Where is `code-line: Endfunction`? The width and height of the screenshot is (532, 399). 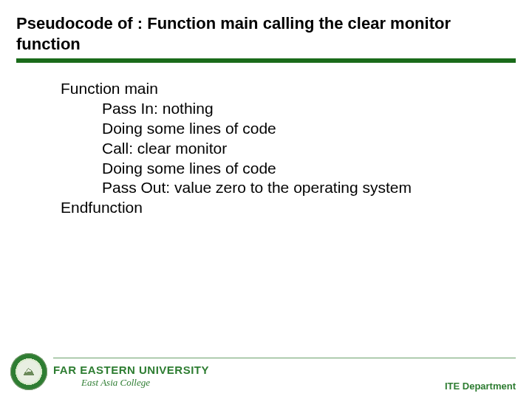
code-line: Endfunction is located at coordinates (288, 208).